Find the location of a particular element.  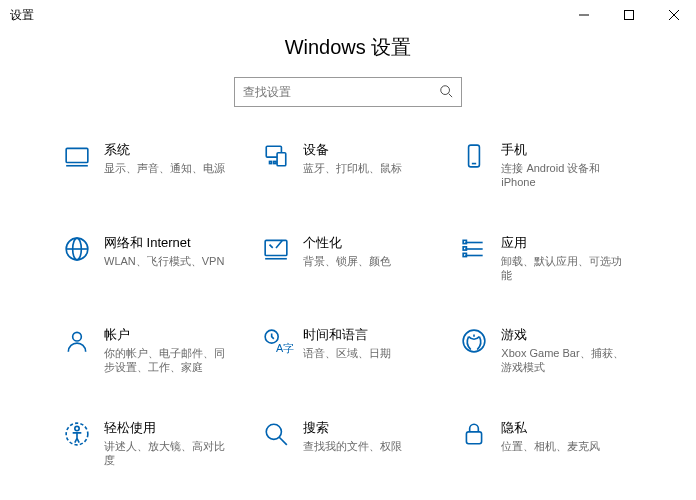

tile-system: 系统 显示、声音、通知、电源 is located at coordinates (150, 166).